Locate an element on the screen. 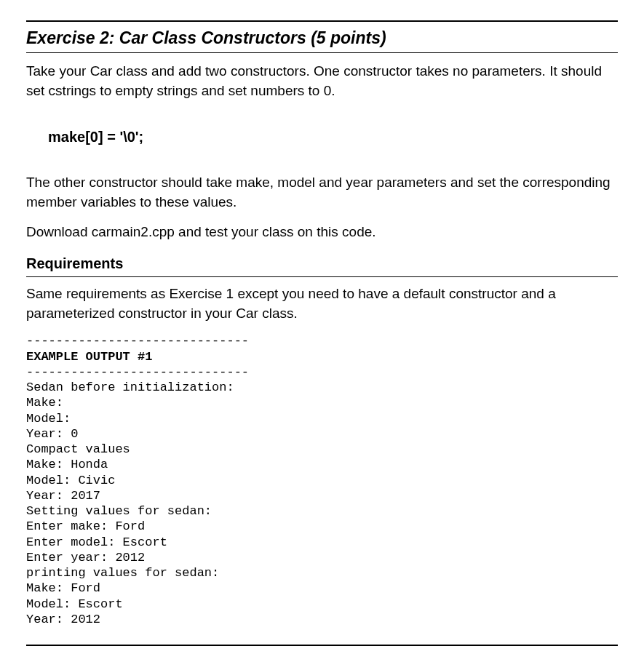  example-line: Model: is located at coordinates (48, 419).